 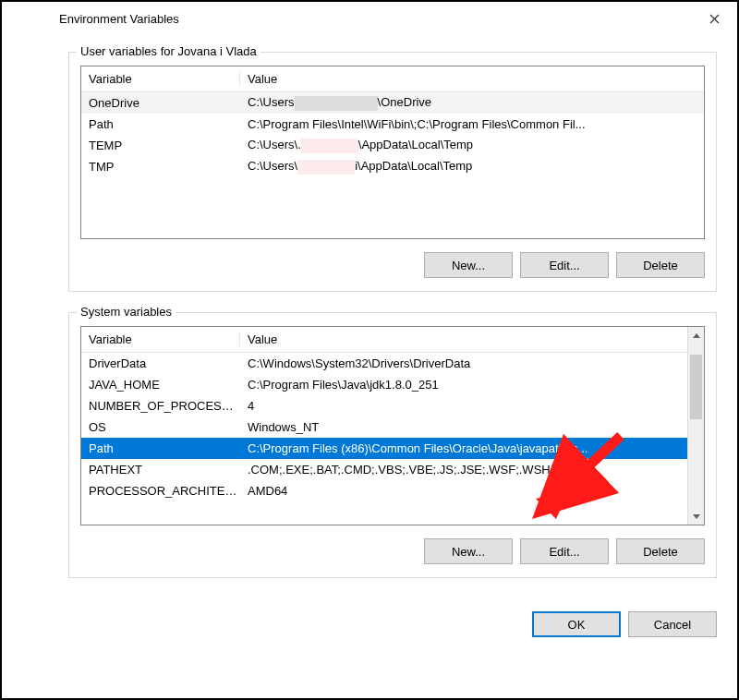 I want to click on system-variables-legend: System variables, so click(x=126, y=312).